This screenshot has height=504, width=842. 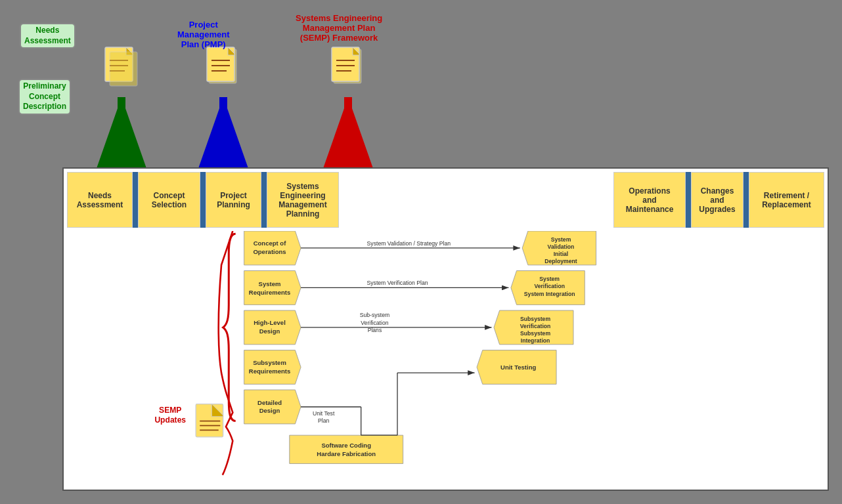 I want to click on svg-text: Deployment, so click(x=561, y=261).